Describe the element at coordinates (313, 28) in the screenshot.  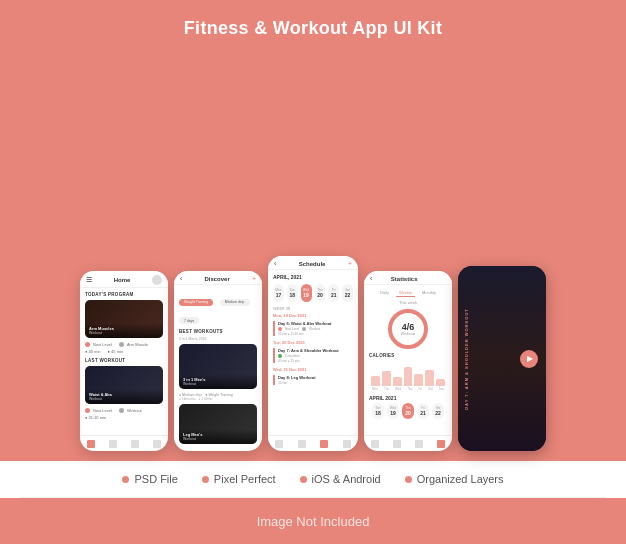
I see `page-title: Fitness & Workout App UI Kit` at that location.